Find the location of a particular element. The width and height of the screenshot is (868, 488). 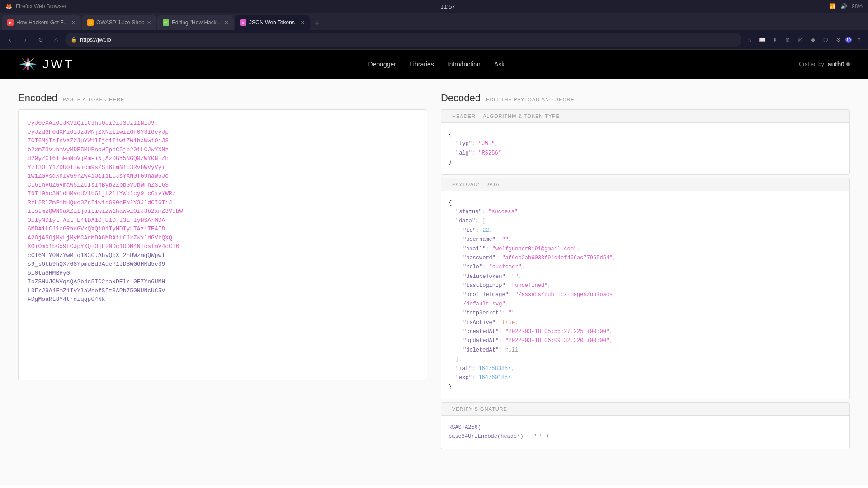

header-typ-val: "JWT" is located at coordinates (486, 144).